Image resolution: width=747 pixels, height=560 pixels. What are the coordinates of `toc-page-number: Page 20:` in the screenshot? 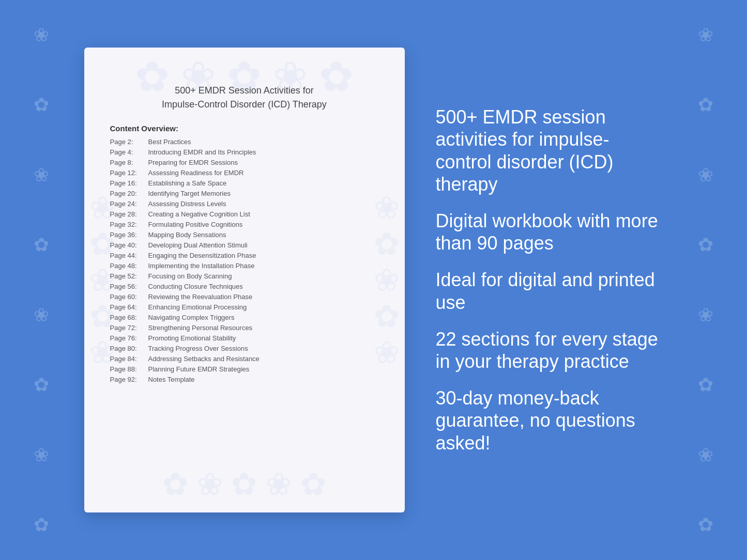 It's located at (128, 193).